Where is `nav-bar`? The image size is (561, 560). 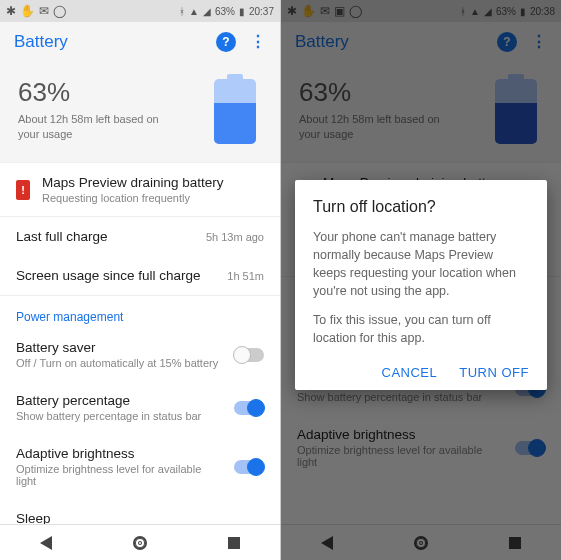
nav-bar is located at coordinates (140, 542).